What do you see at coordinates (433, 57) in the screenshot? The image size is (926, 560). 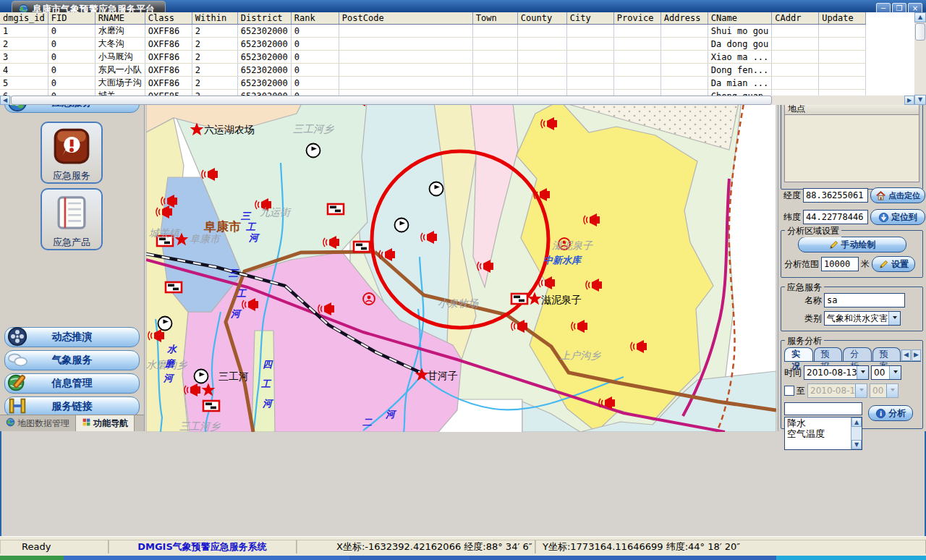 I see `table-row: 30小马厩沟OXFF8626523020000Xiao ma ...` at bounding box center [433, 57].